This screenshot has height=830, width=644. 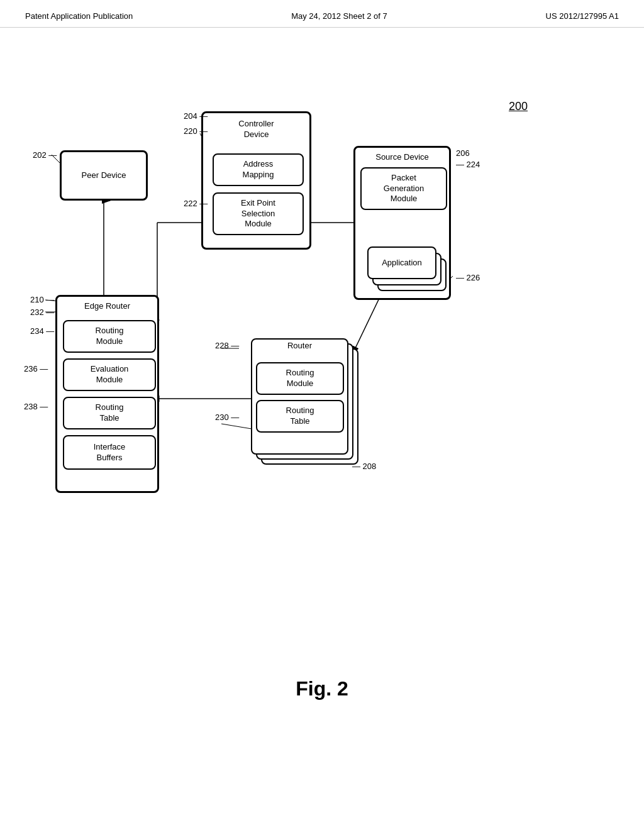 I want to click on source-device-label: Source Device, so click(x=402, y=157).